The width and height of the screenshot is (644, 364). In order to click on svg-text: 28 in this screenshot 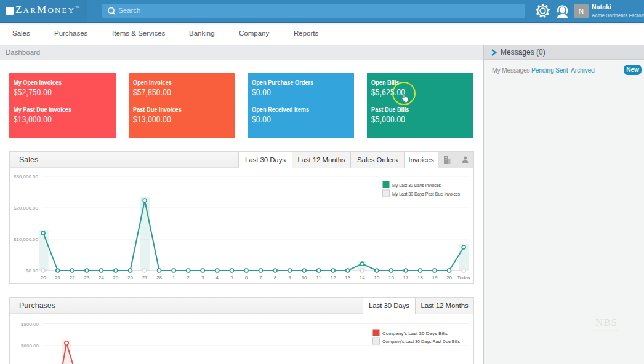, I will do `click(159, 278)`.